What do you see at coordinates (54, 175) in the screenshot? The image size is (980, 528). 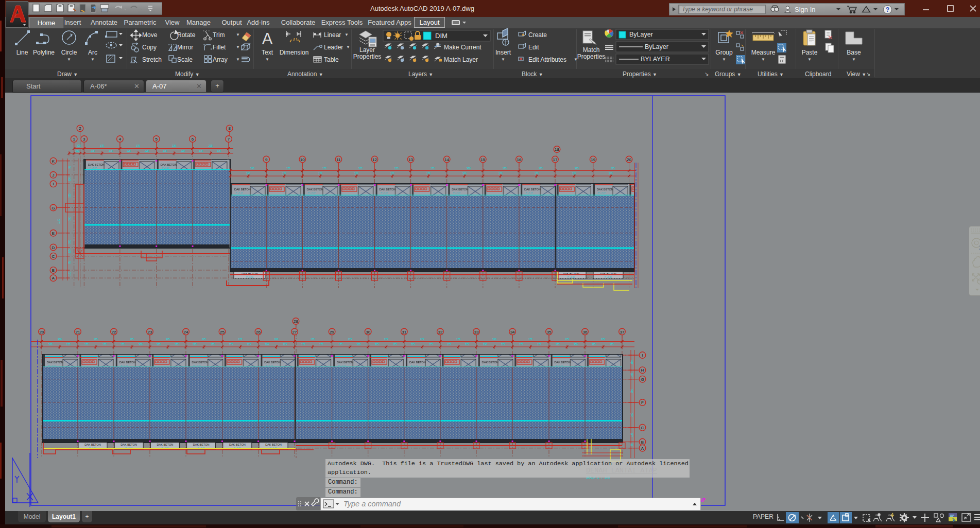 I see `svg-text: J` at bounding box center [54, 175].